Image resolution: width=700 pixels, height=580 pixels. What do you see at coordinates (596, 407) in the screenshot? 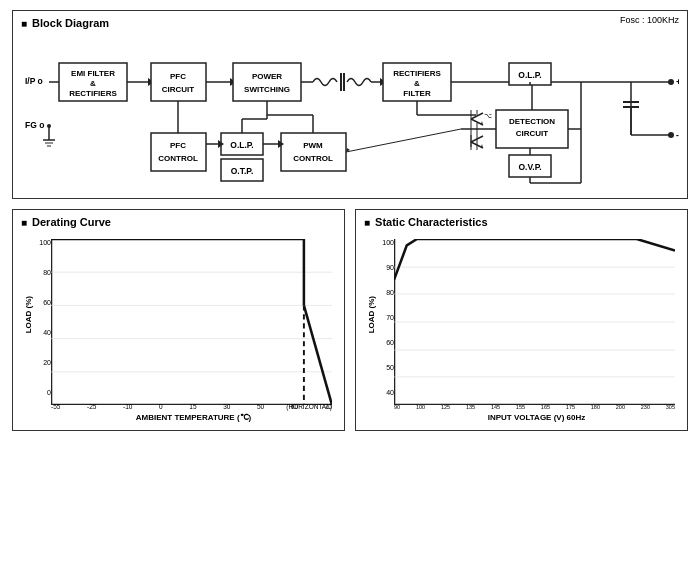
I see `sx-tick-180: 180` at bounding box center [596, 407].